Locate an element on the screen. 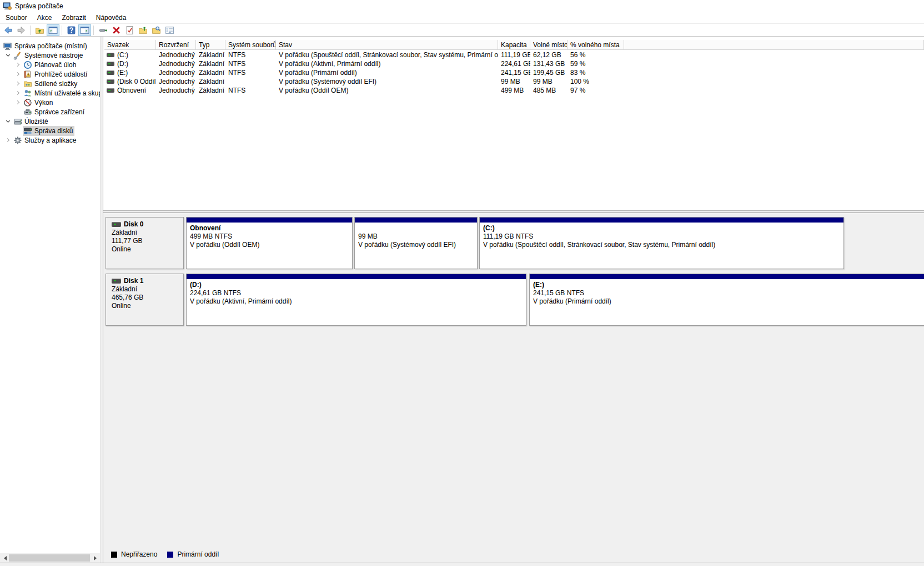 The width and height of the screenshot is (924, 566). volume-row-c: (C:) Jednoduchý Základní NTFS V pořádku … is located at coordinates (364, 55).